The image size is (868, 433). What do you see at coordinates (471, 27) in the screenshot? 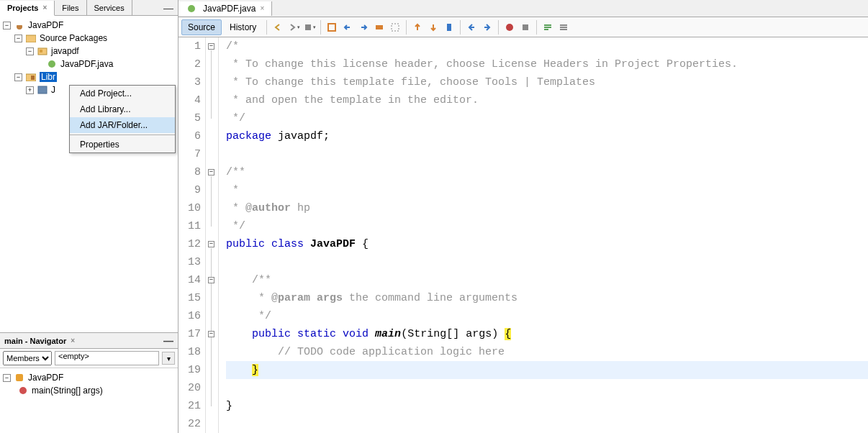
I see `shift-left-icon` at bounding box center [471, 27].